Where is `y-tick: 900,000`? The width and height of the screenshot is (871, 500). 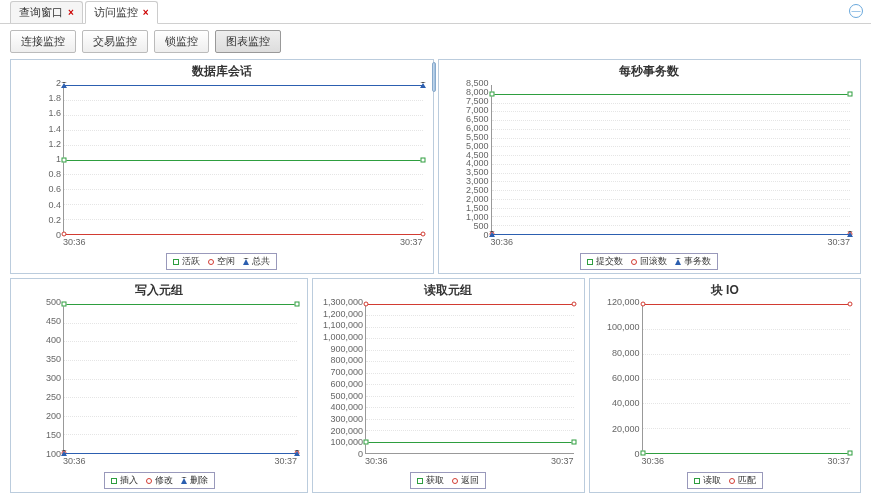
y-tick: 900,000 is located at coordinates (346, 349).